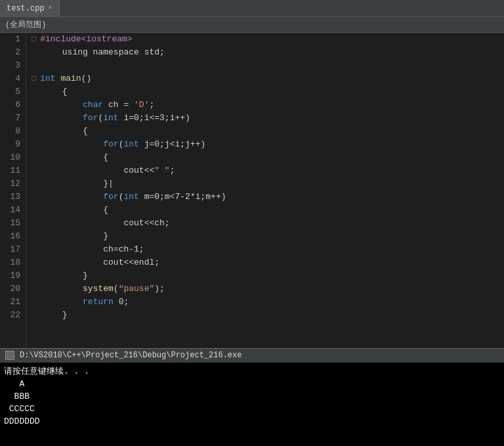  I want to click on code-line, so click(265, 66).